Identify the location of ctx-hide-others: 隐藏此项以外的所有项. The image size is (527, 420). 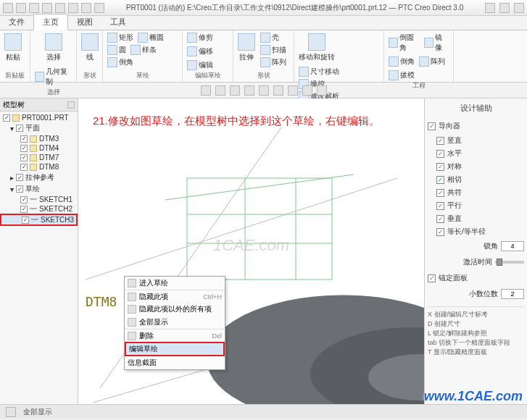
(175, 309).